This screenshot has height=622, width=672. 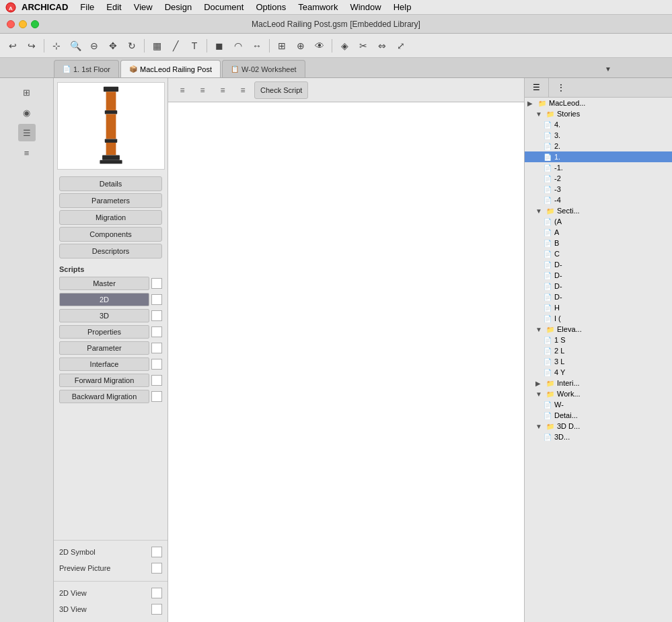 What do you see at coordinates (27, 112) in the screenshot?
I see `object-icon-btn: ◉` at bounding box center [27, 112].